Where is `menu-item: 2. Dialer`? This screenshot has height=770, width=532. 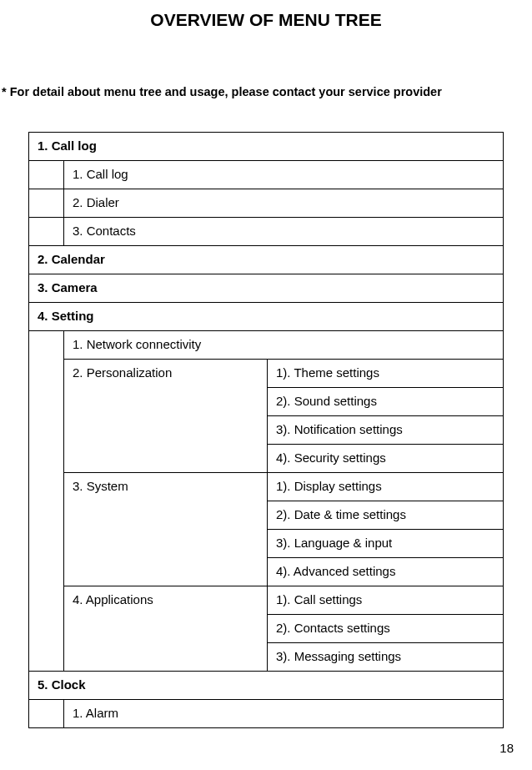
menu-item: 2. Dialer is located at coordinates (284, 204).